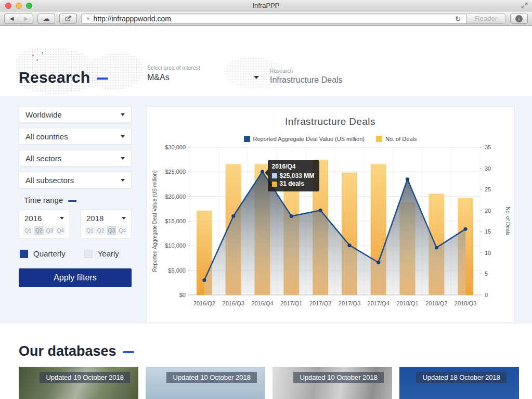 The image size is (532, 399). Describe the element at coordinates (85, 378) in the screenshot. I see `updated-badge: Updated 19 October 2018` at that location.